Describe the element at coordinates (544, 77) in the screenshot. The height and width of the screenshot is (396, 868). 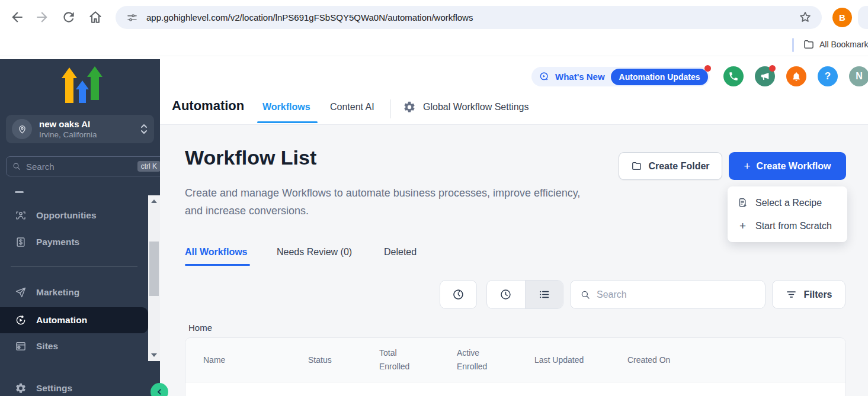
I see `whats-new-icon` at that location.